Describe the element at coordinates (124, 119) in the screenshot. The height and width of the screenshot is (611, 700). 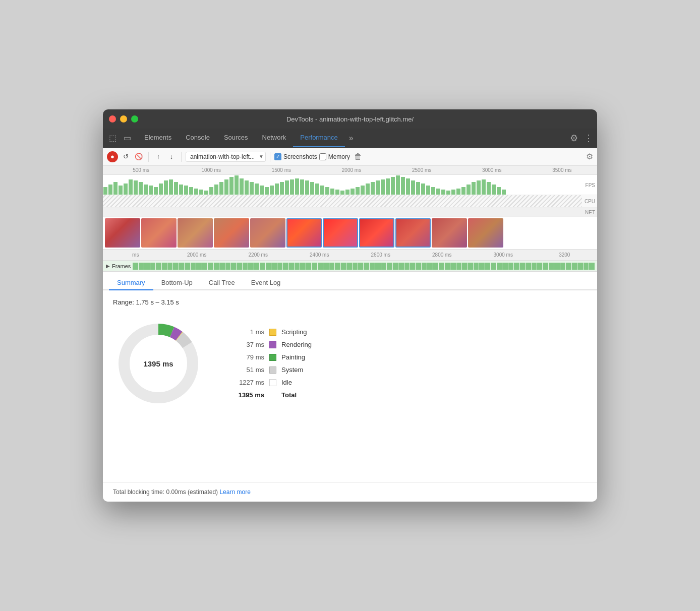
I see `minimize-button` at that location.